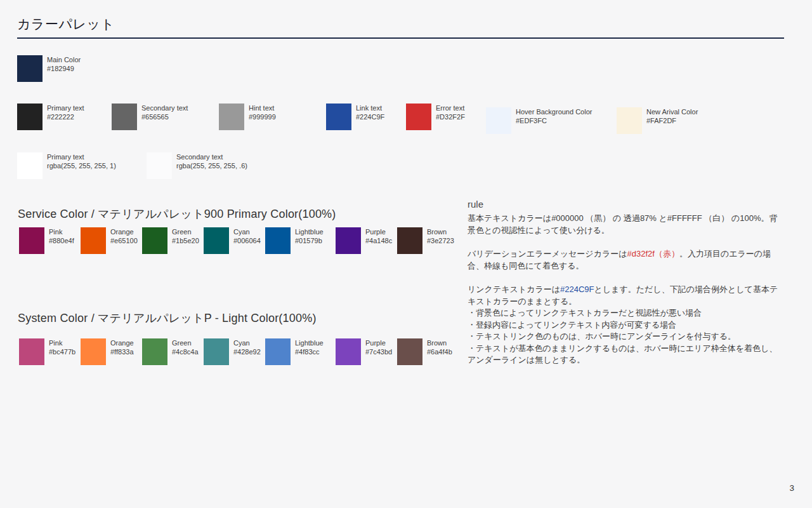 The width and height of the screenshot is (812, 508). Describe the element at coordinates (124, 241) in the screenshot. I see `color-hex: #e65100` at that location.